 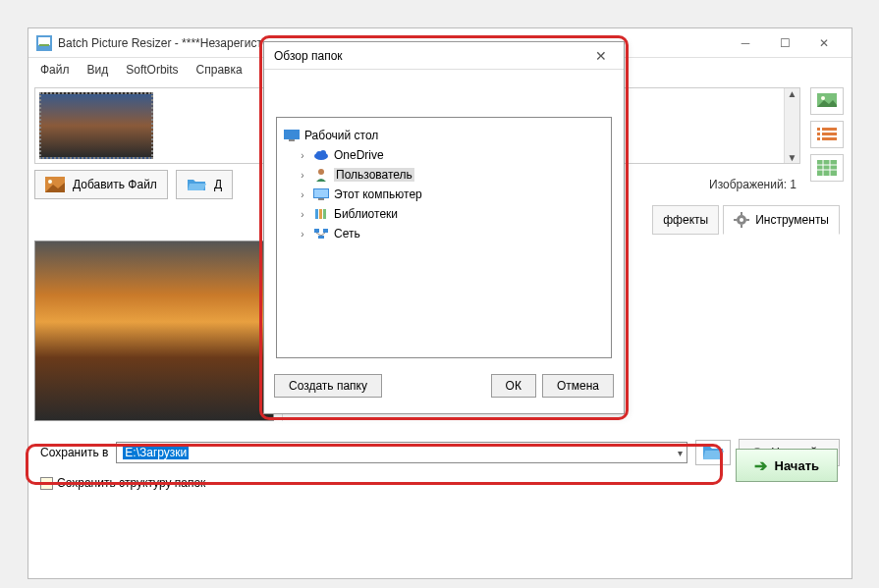 I want to click on create-folder-button: Создать папку, so click(x=328, y=386).